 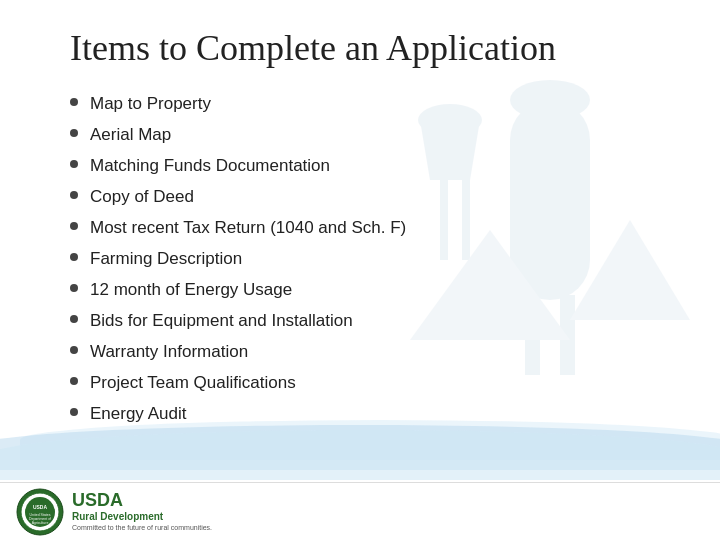 I want to click on list-item: Copy of Deed, so click(x=360, y=198).